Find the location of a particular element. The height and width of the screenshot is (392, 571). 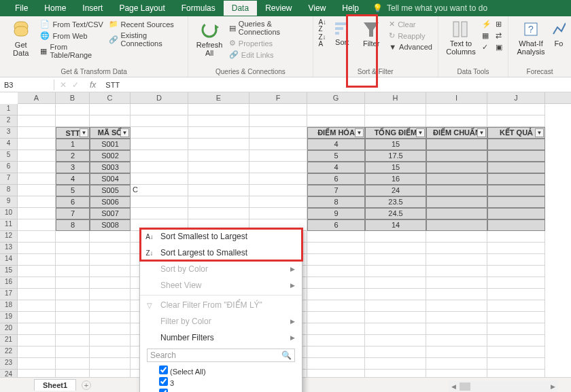

sheet-tab-active: Sheet1 is located at coordinates (55, 385).